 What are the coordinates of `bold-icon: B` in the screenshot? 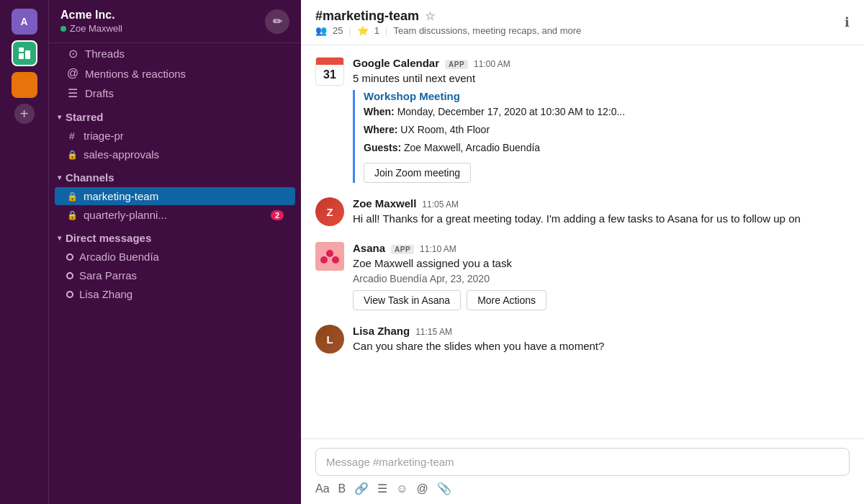 It's located at (343, 489).